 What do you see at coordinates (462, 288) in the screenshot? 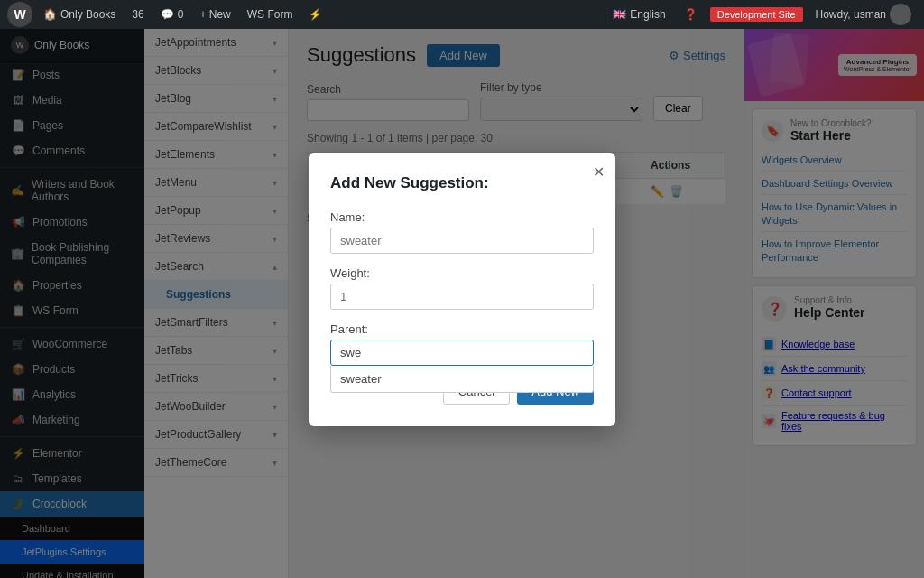
I see `weight-field-row: Weight:` at bounding box center [462, 288].